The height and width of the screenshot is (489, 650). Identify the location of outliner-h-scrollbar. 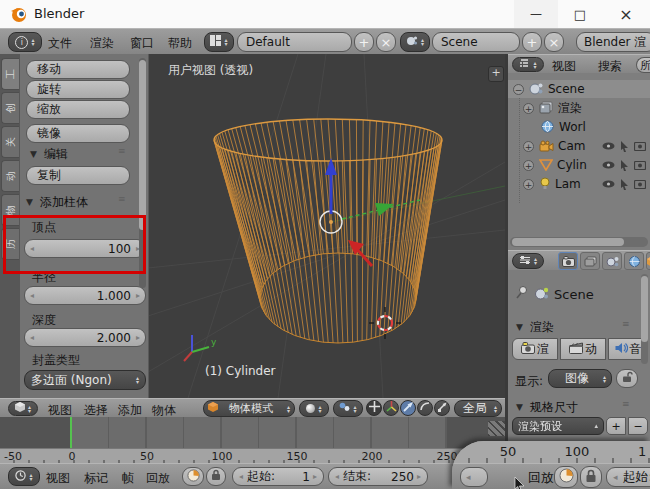
(579, 242).